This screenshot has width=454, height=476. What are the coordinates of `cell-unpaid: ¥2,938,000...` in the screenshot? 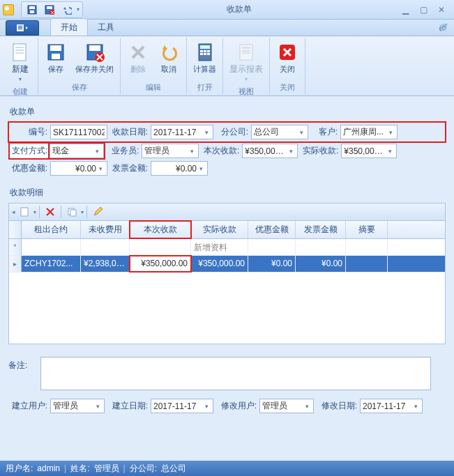 It's located at (105, 263).